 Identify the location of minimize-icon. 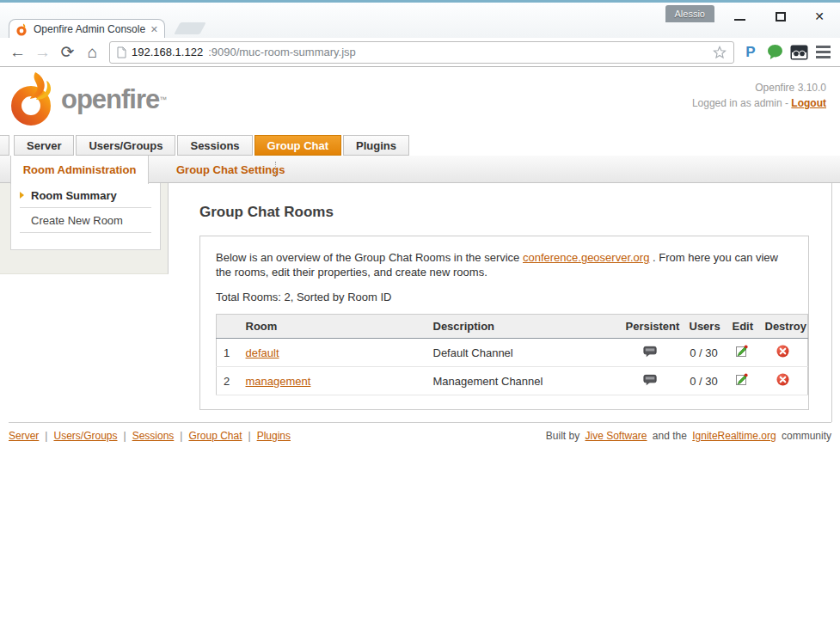
(739, 20).